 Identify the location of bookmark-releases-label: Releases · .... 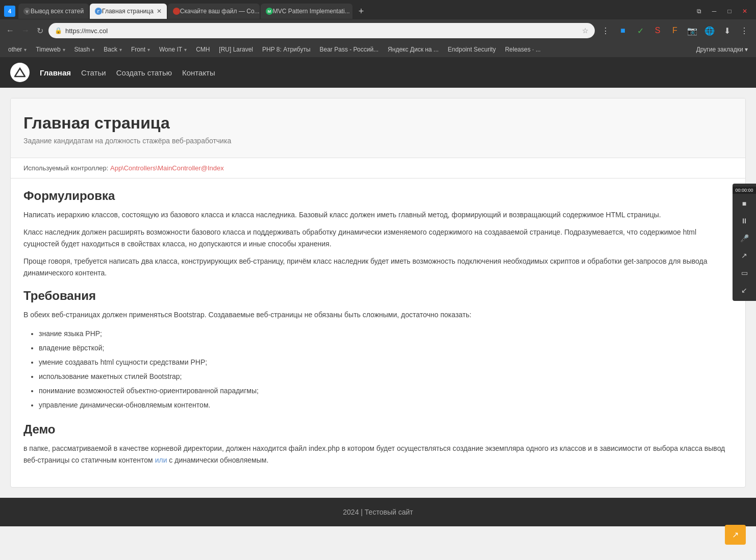
(523, 49).